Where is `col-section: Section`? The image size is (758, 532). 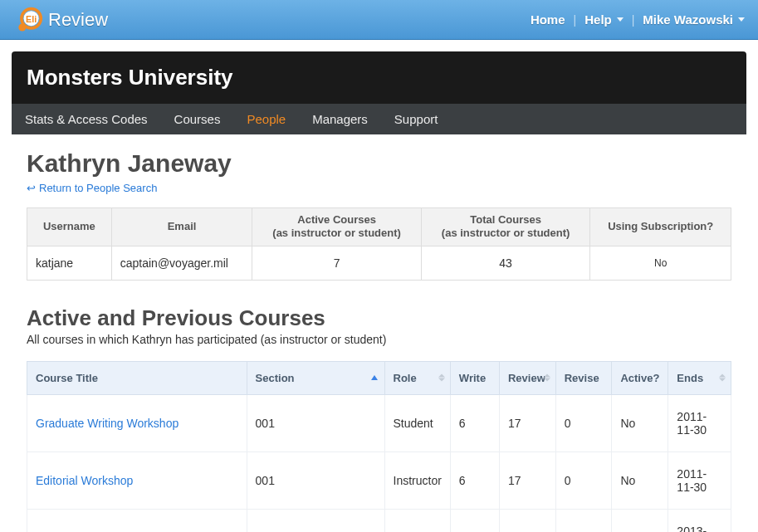 col-section: Section is located at coordinates (315, 378).